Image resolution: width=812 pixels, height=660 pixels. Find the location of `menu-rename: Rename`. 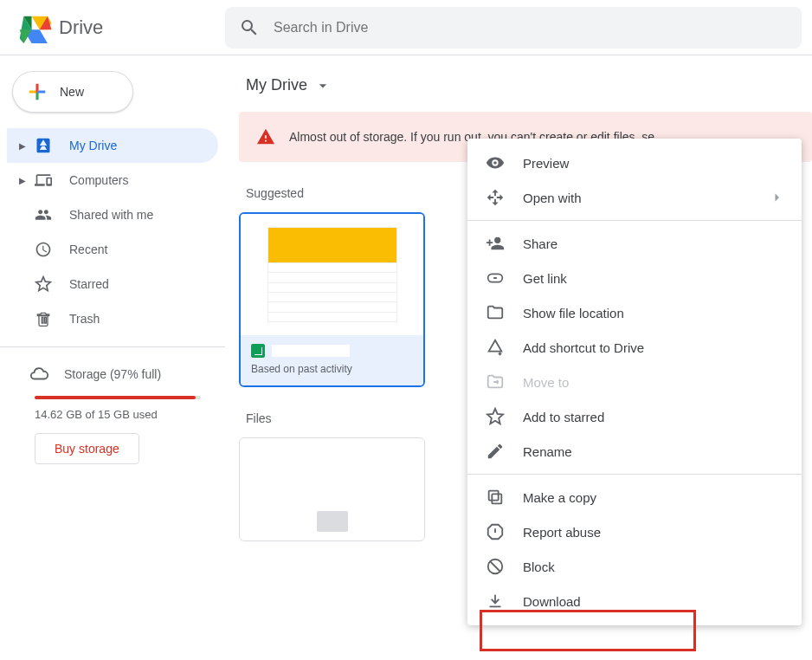

menu-rename: Rename is located at coordinates (635, 451).